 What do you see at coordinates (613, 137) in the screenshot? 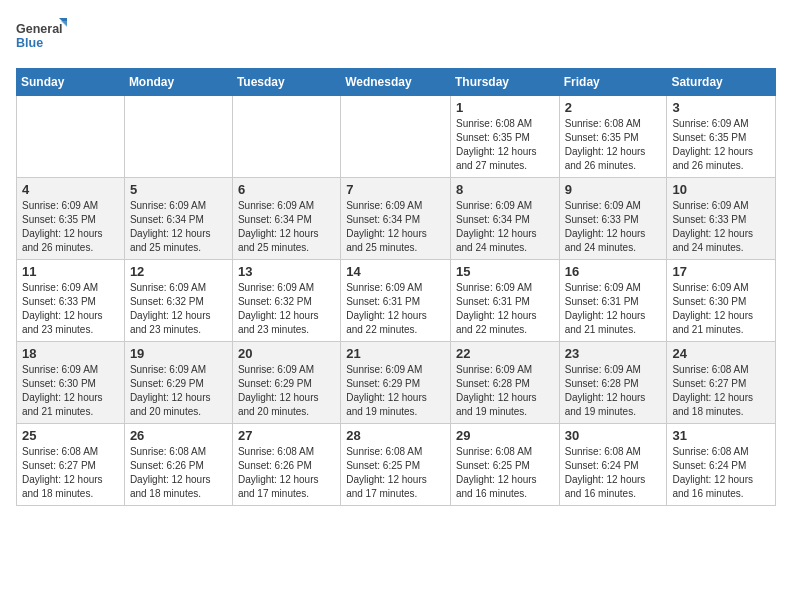
I see `calendar-cell: 2Sunrise: 6:08 AM Sunset: 6:35 PM Daylig…` at bounding box center [613, 137].